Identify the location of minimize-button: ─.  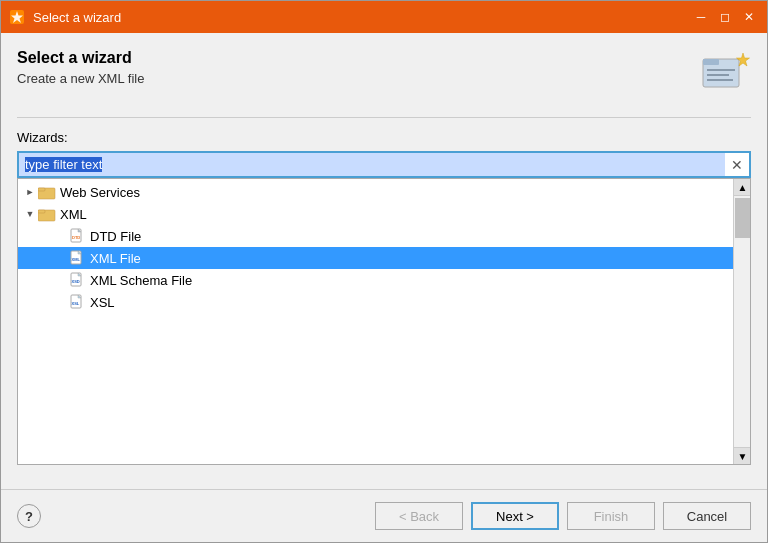
(701, 17).